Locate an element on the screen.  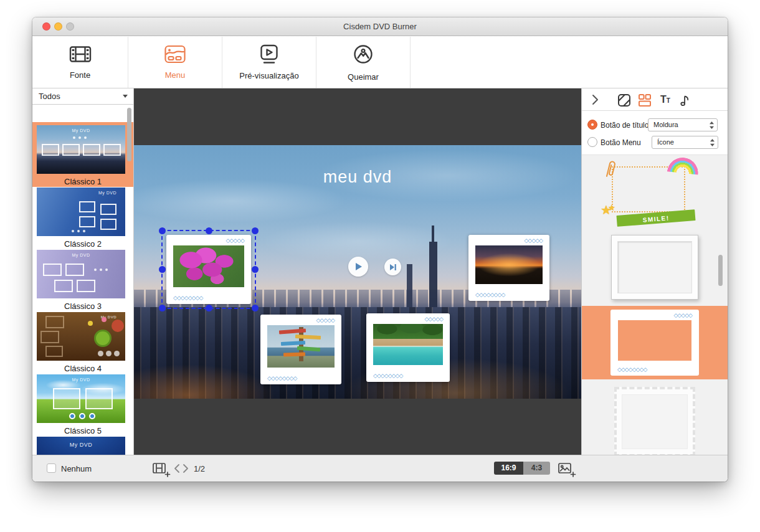
toolbar-label-previsualizacao: Pré-visualização is located at coordinates (269, 76).